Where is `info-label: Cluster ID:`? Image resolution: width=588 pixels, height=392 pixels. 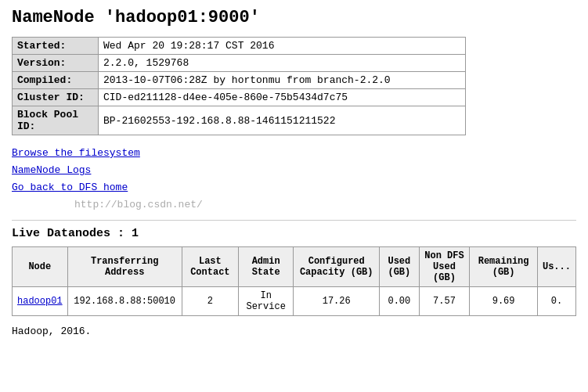
info-label: Cluster ID: is located at coordinates (56, 98).